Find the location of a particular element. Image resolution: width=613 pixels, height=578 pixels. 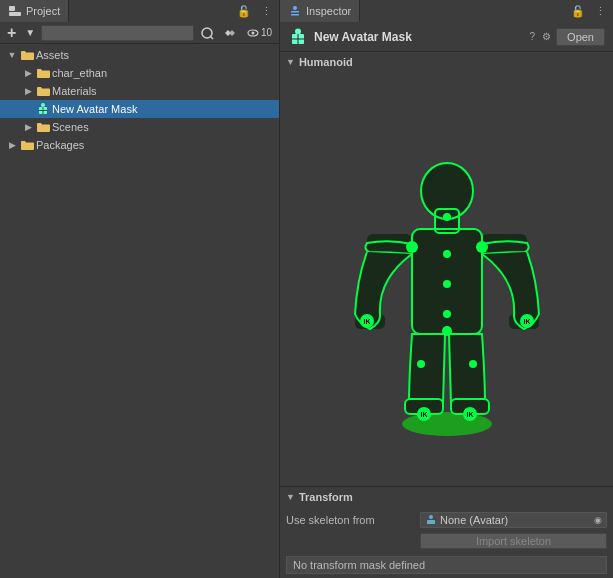

scenes-label: Scenes is located at coordinates (70, 127).